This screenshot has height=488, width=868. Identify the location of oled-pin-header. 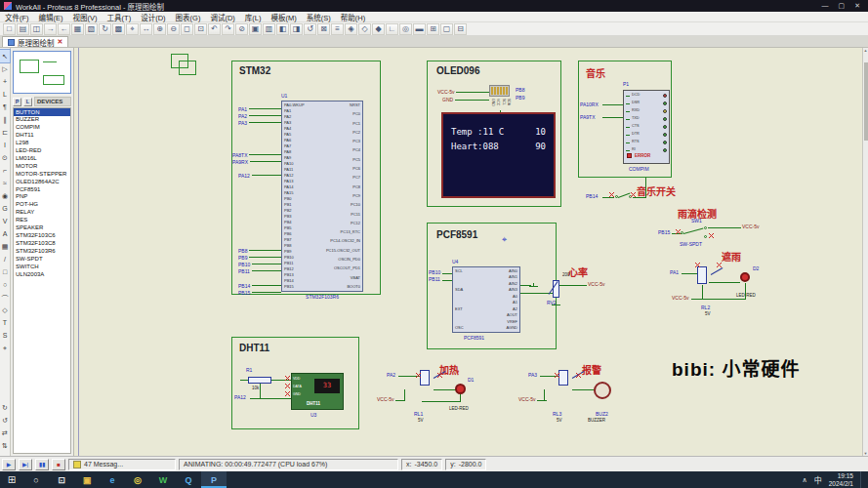
(500, 91).